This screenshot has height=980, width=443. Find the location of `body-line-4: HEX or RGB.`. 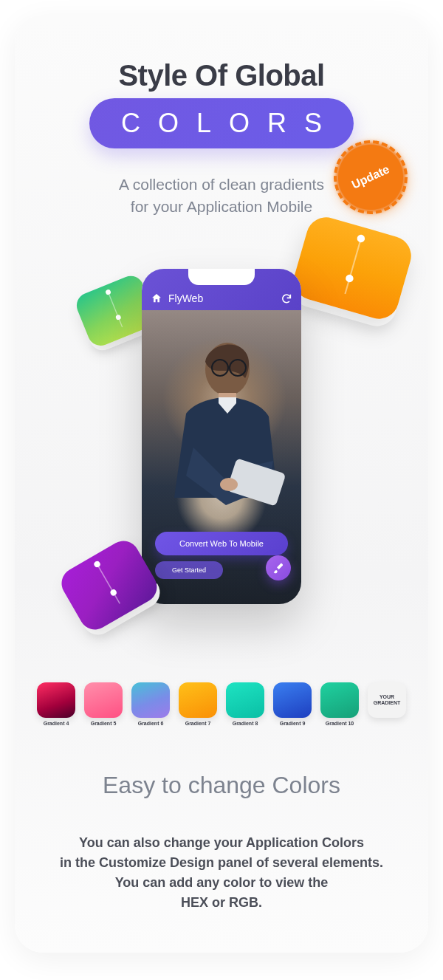

body-line-4: HEX or RGB. is located at coordinates (222, 902).